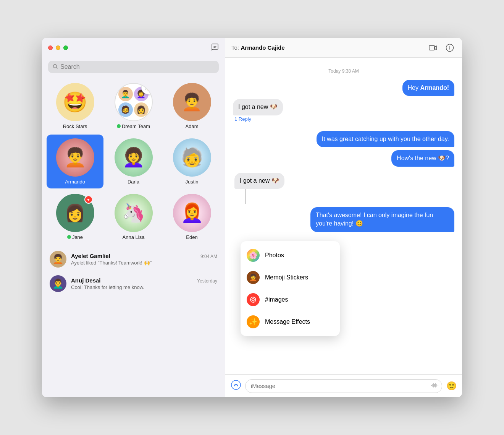  What do you see at coordinates (344, 88) in the screenshot?
I see `message-hey-armando: Hey Armando!` at bounding box center [344, 88].